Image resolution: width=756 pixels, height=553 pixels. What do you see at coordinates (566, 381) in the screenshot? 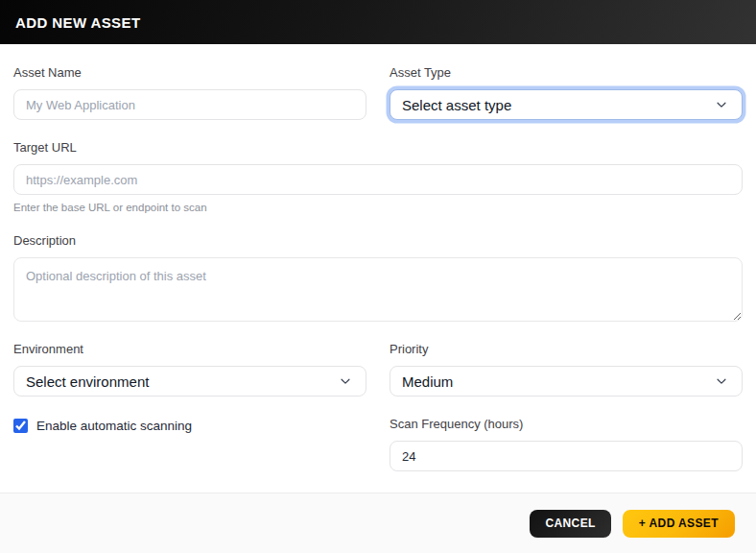
I see `priority-select: Medium` at bounding box center [566, 381].